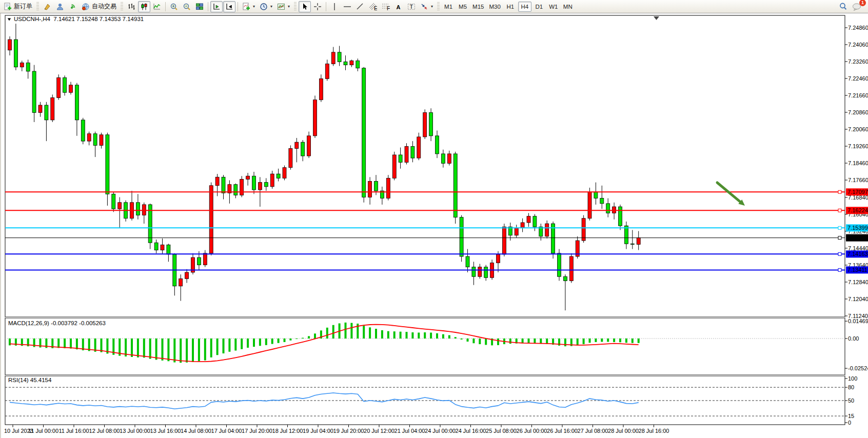  I want to click on chart-title: USDCNH-,H4 7.14621 7.15248 7.14353 7.149…, so click(75, 19).